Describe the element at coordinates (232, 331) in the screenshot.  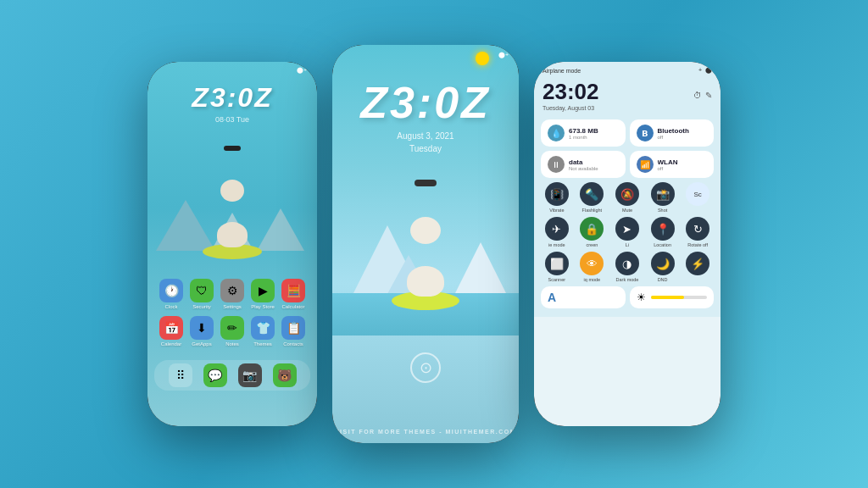
I see `app-row-2: 📅 Calendar ⬇ GetApps ✏ Notes 👕 Themes 📋` at that location.